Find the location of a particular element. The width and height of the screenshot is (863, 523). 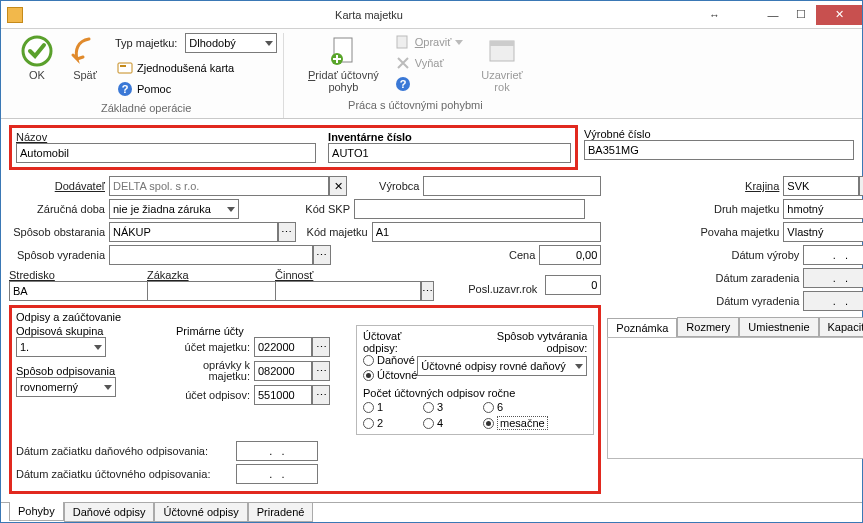

obtain-label: Spôsob obstarania is located at coordinates (59, 232).